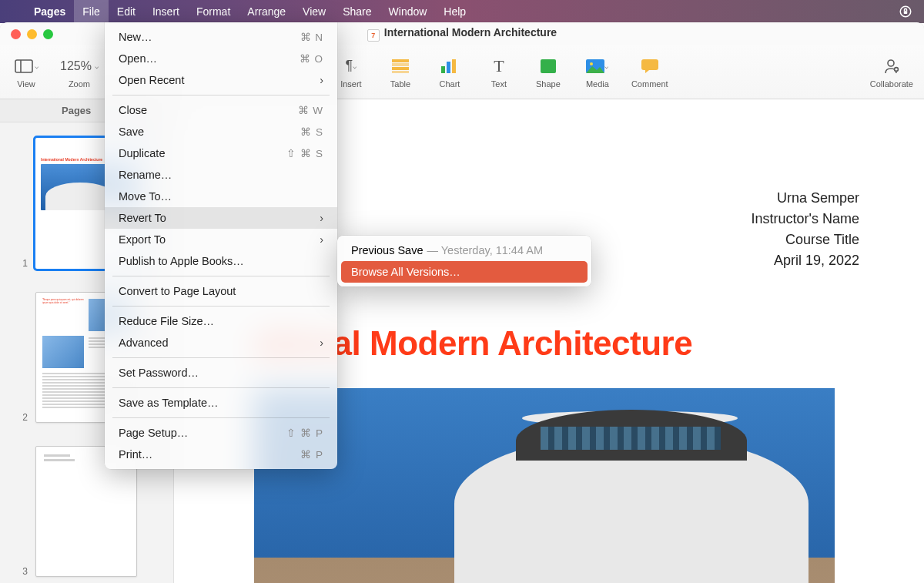 This screenshot has width=924, height=583. Describe the element at coordinates (450, 72) in the screenshot. I see `toolbar-chart: Chart` at that location.